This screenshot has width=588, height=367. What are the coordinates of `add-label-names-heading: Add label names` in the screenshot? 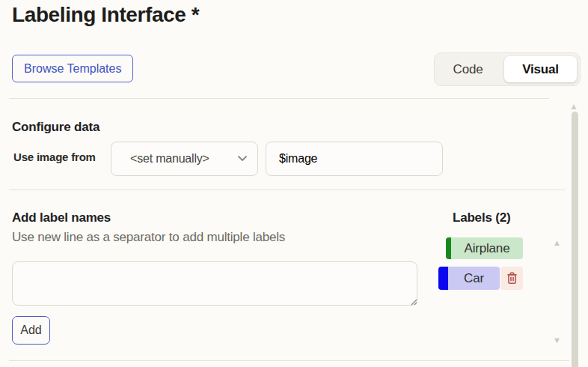 It's located at (61, 218).